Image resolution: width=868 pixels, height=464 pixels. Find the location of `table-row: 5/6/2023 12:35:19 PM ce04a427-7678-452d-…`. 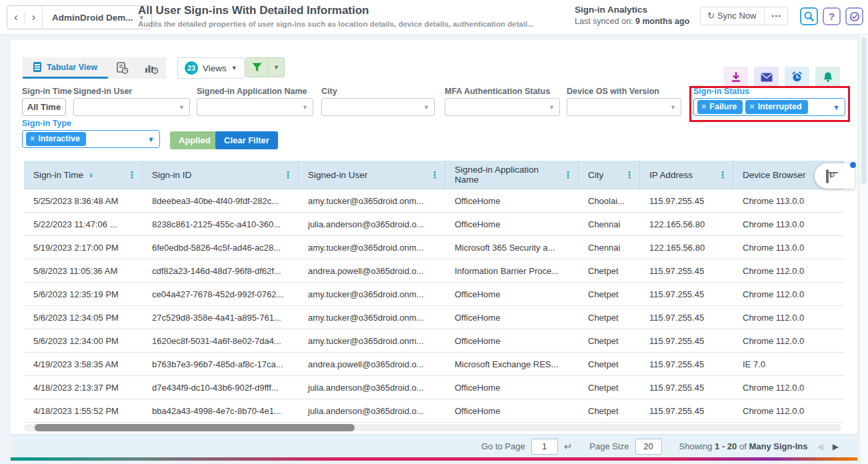

table-row: 5/6/2023 12:35:19 PM ce04a427-7678-452d-… is located at coordinates (434, 295).